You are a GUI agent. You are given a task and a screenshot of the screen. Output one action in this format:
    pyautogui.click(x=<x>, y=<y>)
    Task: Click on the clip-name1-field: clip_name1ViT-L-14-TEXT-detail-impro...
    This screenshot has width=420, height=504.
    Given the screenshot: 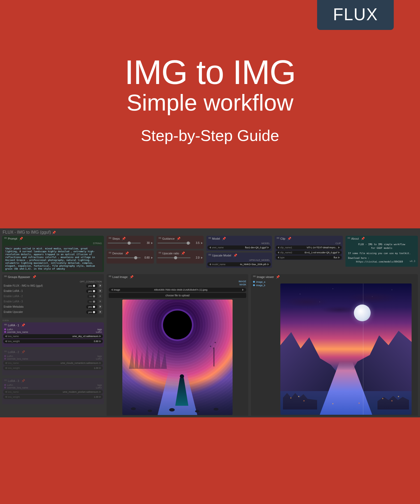 What is the action you would take?
    pyautogui.click(x=309, y=248)
    